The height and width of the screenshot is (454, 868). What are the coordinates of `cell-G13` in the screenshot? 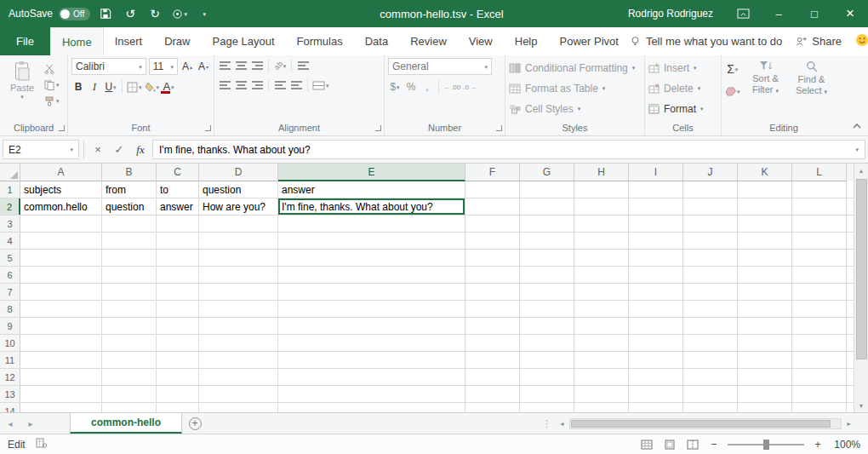 It's located at (547, 394).